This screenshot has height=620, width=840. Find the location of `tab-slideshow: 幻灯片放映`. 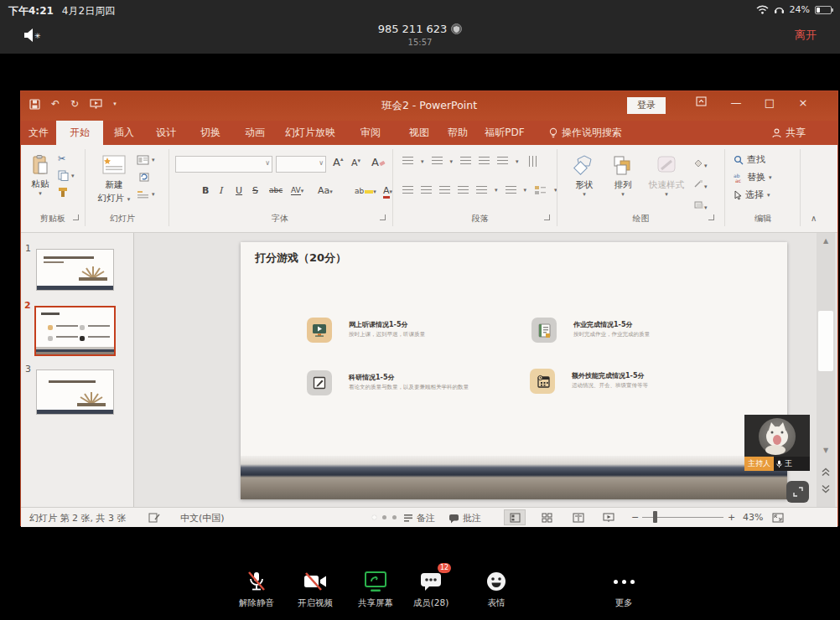

tab-slideshow: 幻灯片放映 is located at coordinates (310, 132).